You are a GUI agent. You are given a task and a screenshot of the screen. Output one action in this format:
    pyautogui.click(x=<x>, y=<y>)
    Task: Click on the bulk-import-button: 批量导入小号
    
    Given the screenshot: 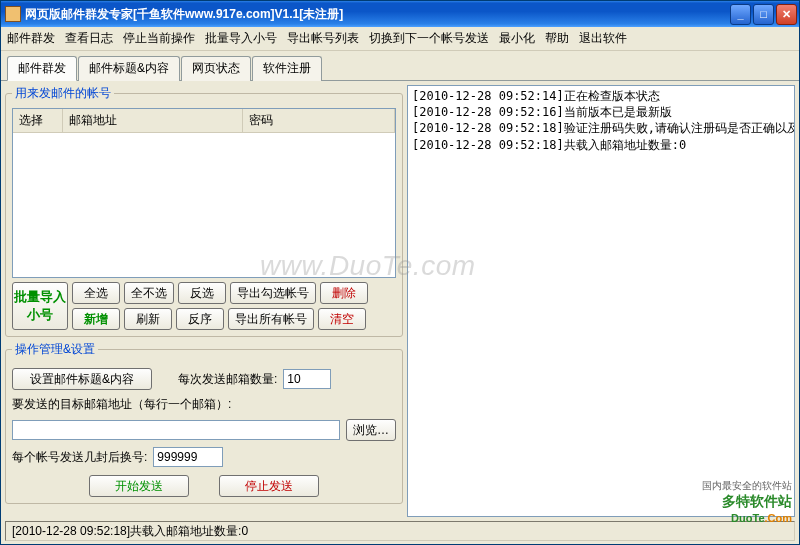 What is the action you would take?
    pyautogui.click(x=40, y=306)
    